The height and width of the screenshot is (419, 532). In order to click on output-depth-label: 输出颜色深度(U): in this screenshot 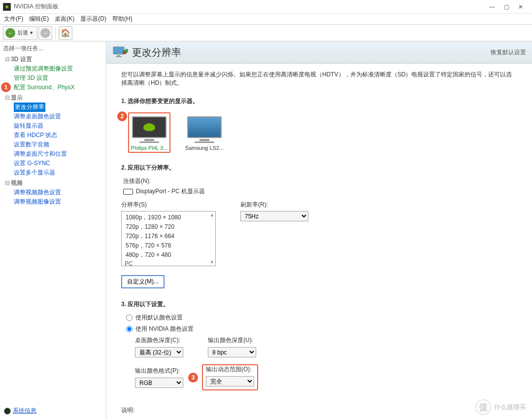, I will do `click(232, 340)`.